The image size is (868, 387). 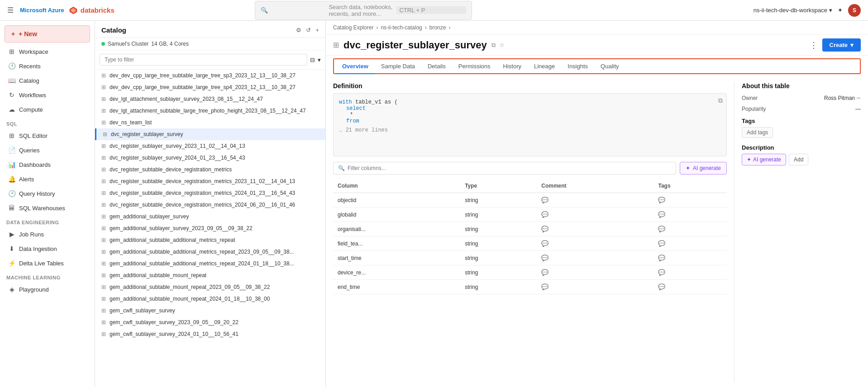 What do you see at coordinates (544, 67) in the screenshot?
I see `tab-lineage: Lineage` at bounding box center [544, 67].